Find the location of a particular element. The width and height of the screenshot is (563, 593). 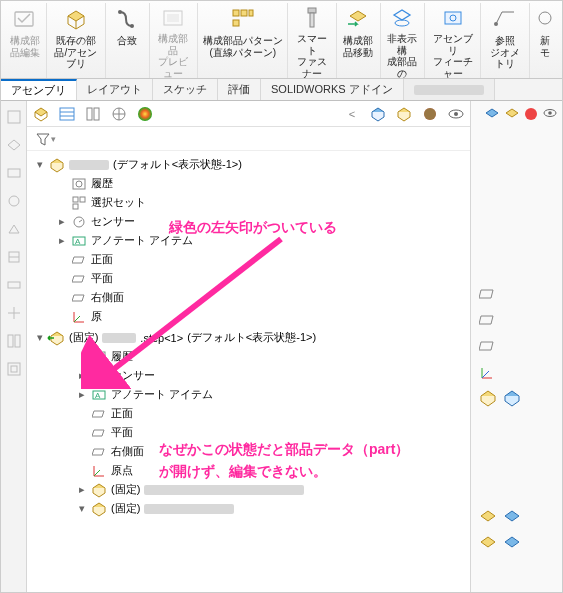

eye-icon is located at coordinates (456, 114).